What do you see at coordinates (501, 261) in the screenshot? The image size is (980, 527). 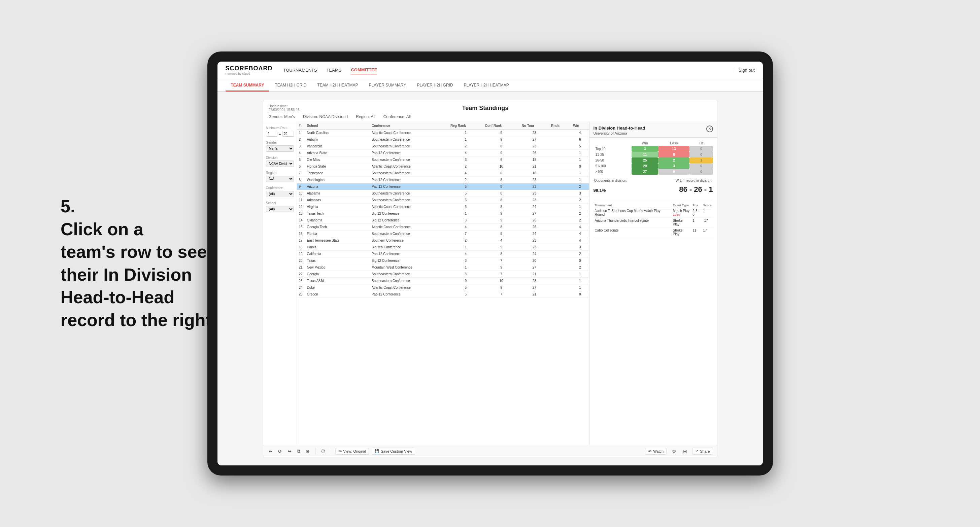 I see `cell-conf-rank: 7` at bounding box center [501, 261].